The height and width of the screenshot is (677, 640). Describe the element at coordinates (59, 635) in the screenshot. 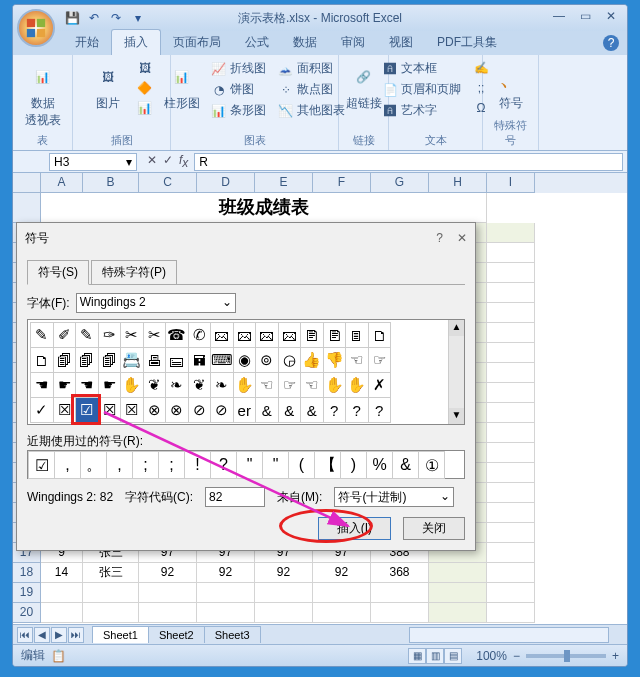

I see `next-sheet-button: ▶` at that location.